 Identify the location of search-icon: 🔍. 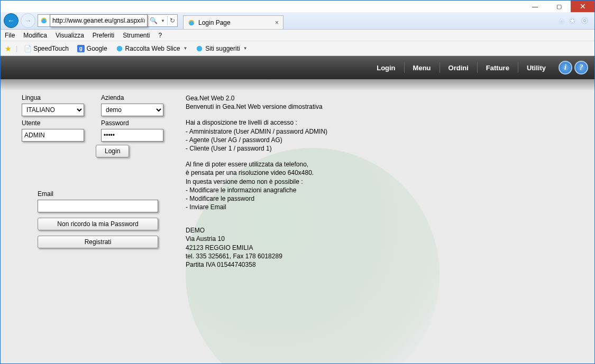
(153, 21).